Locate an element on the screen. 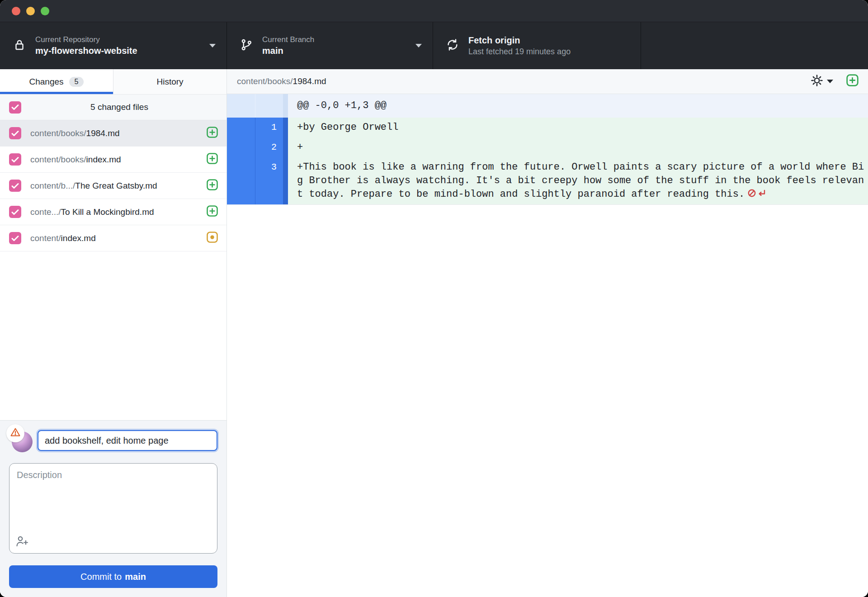 The image size is (868, 597). changed-file-list: content/books/1984.md content/books/inde… is located at coordinates (113, 186).